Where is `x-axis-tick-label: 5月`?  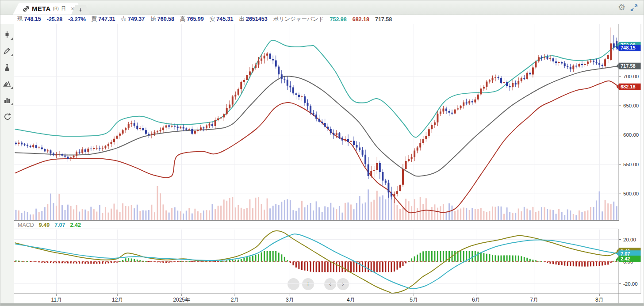 x-axis-tick-label: 5月 is located at coordinates (414, 300).